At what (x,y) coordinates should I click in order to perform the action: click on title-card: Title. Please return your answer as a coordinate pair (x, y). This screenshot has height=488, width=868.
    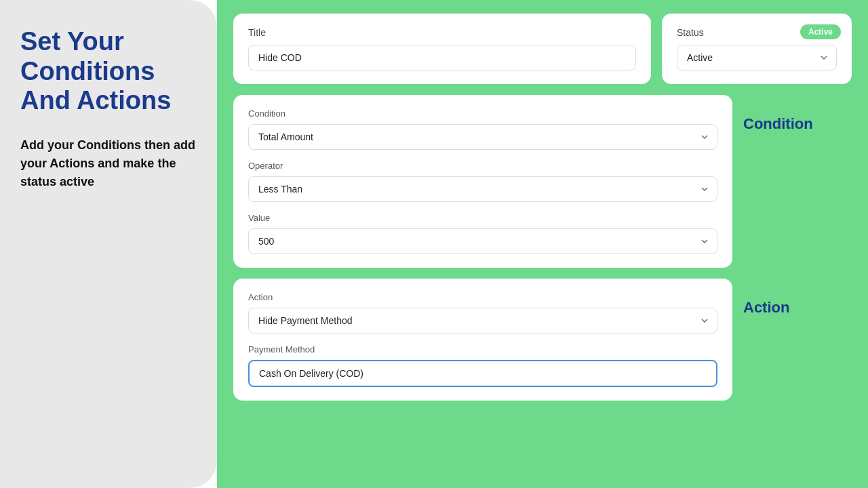
    Looking at the image, I should click on (442, 49).